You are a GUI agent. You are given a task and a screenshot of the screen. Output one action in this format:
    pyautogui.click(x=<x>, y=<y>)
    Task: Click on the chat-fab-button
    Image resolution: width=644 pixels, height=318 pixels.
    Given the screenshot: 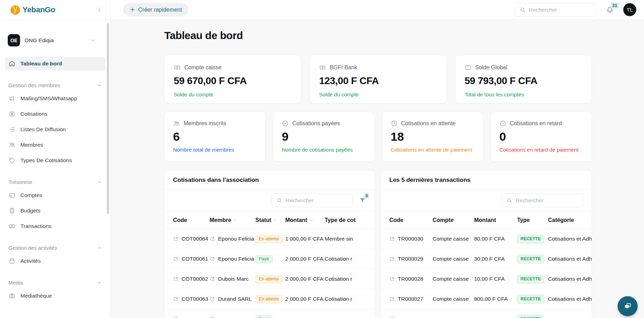 What is the action you would take?
    pyautogui.click(x=627, y=306)
    